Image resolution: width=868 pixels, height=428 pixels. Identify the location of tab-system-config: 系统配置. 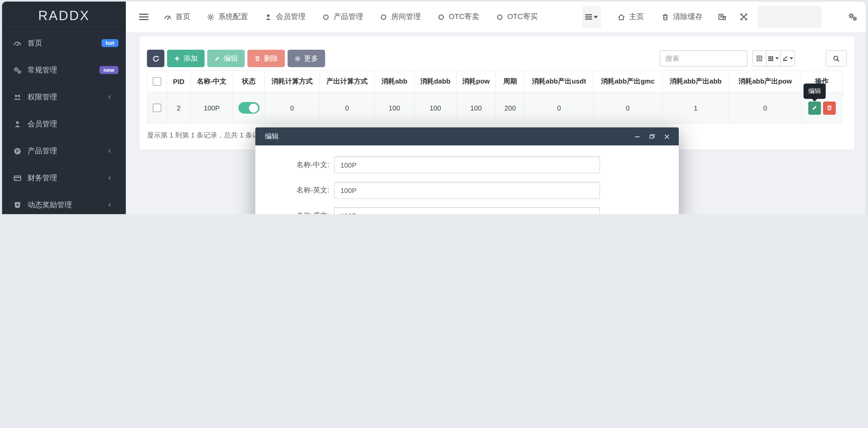
(227, 17).